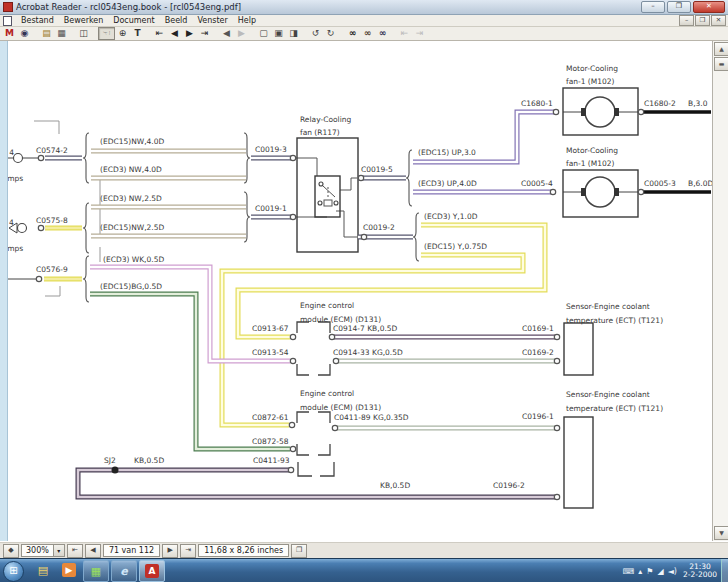 This screenshot has width=728, height=582. What do you see at coordinates (132, 550) in the screenshot?
I see `page-indicator: 71 van 112` at bounding box center [132, 550].